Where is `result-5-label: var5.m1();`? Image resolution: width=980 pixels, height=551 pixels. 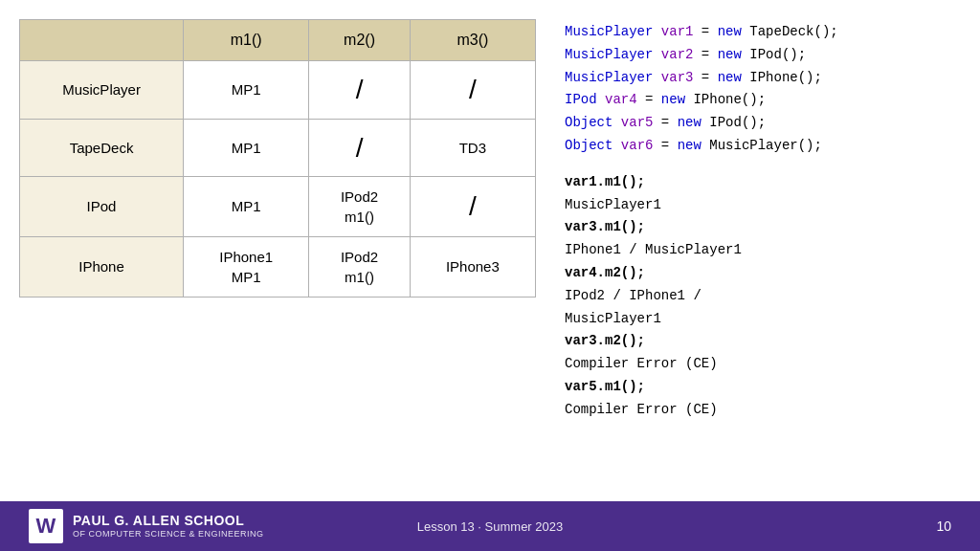
result-5-label: var5.m1(); is located at coordinates (758, 387).